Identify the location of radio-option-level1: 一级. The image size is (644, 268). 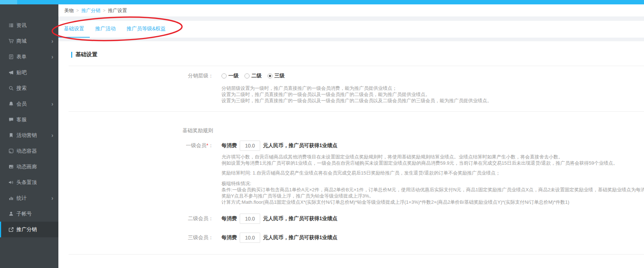
(230, 76).